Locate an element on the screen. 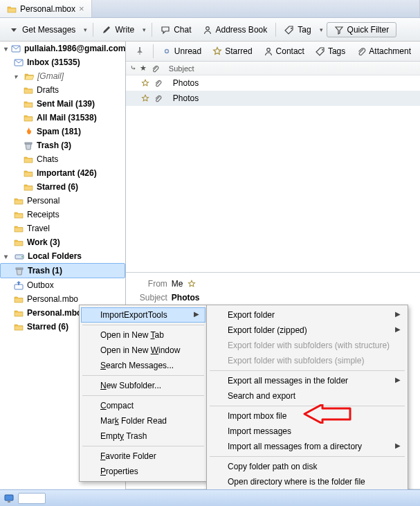 This screenshot has width=420, height=506. tag-button: Tag is located at coordinates (298, 30).